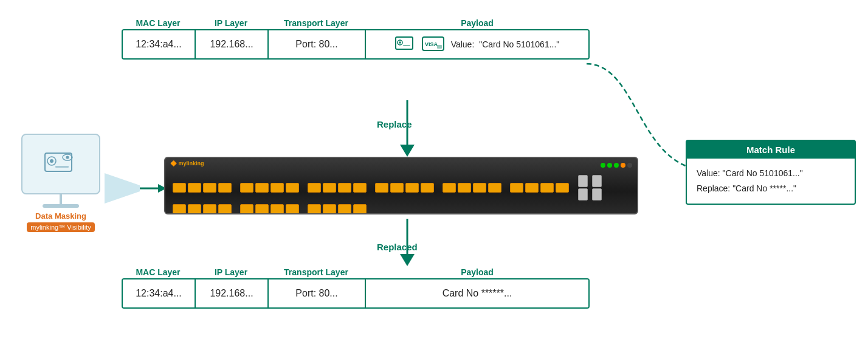 This screenshot has width=868, height=353. What do you see at coordinates (356, 23) in the screenshot?
I see `top-packet-headers: MAC Layer IP Layer Transport Layer Paylo…` at bounding box center [356, 23].